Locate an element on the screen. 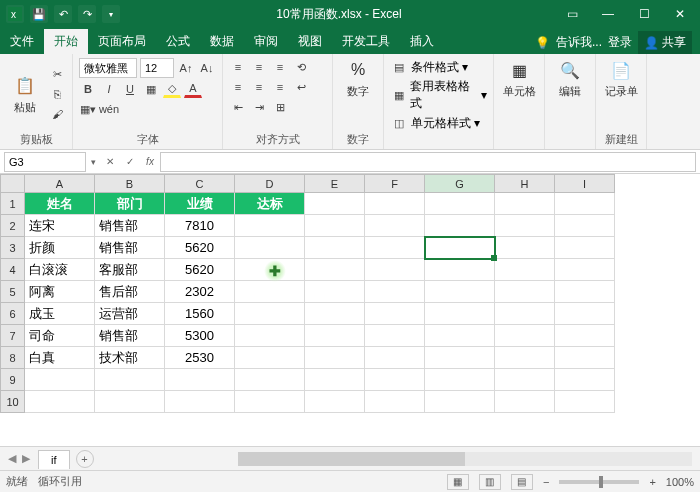 The height and width of the screenshot is (500, 700). cell-E1 is located at coordinates (335, 204).